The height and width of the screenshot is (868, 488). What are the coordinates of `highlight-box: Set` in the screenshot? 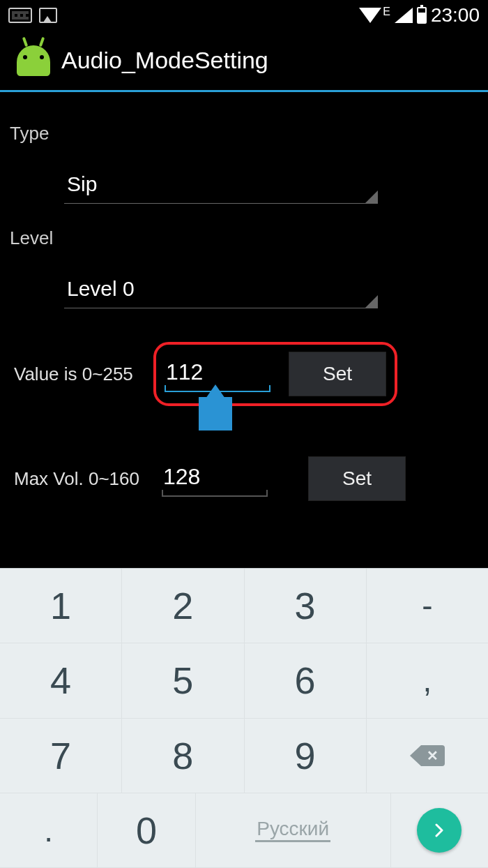 It's located at (275, 374).